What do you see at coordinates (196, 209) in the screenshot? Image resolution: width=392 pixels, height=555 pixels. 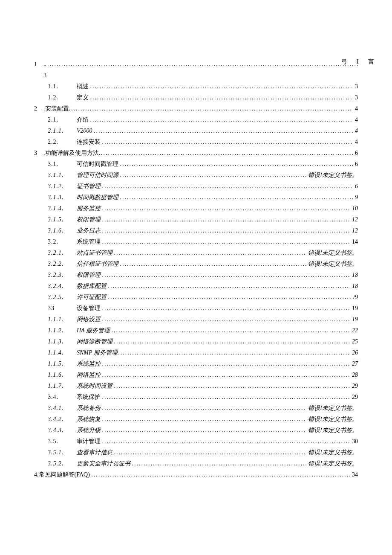 I see `toc-entry: 3.1.4.服务监控 .............................…` at bounding box center [196, 209].